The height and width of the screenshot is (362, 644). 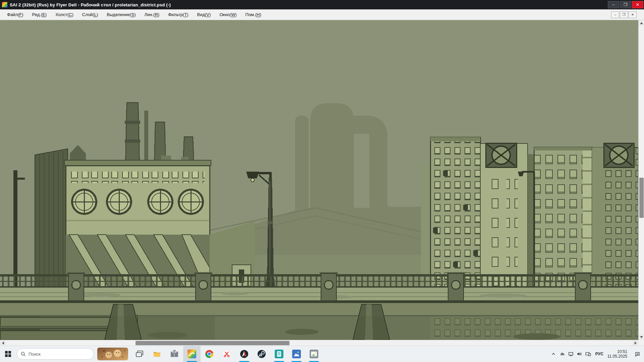 What do you see at coordinates (55, 354) in the screenshot?
I see `search-input` at bounding box center [55, 354].